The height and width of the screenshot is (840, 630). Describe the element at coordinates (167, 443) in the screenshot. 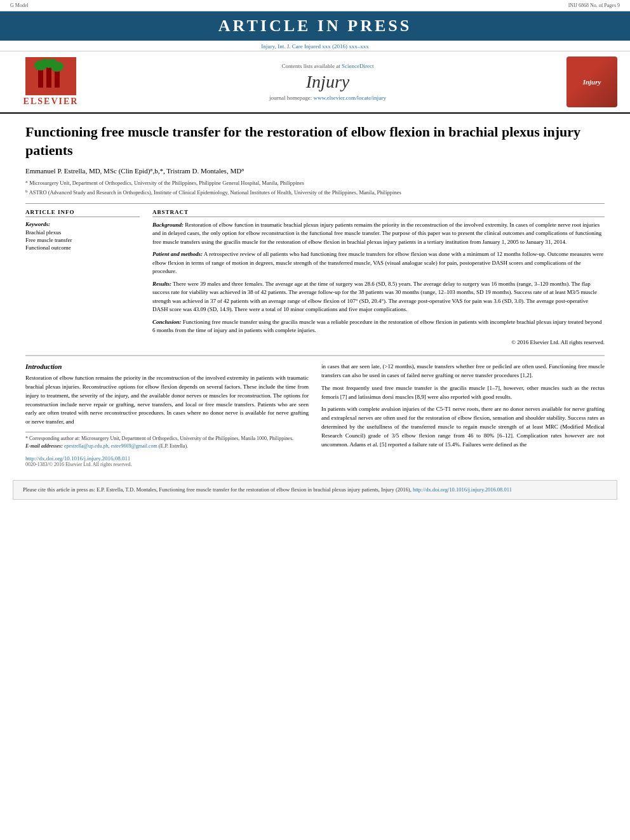

I see `footnote: * Corresponding author at: Microsurgery …` at that location.